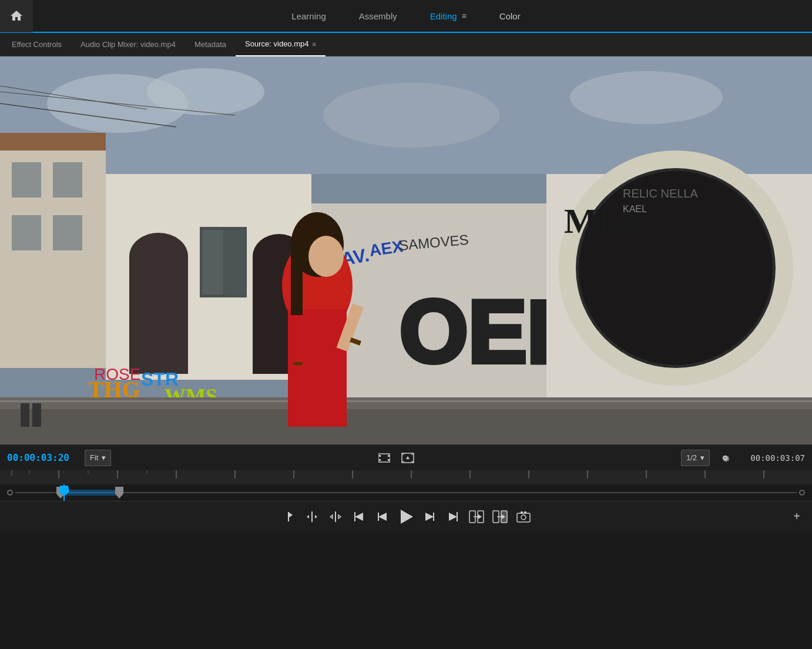 The height and width of the screenshot is (649, 812). What do you see at coordinates (288, 517) in the screenshot?
I see `mark-in-button` at bounding box center [288, 517].